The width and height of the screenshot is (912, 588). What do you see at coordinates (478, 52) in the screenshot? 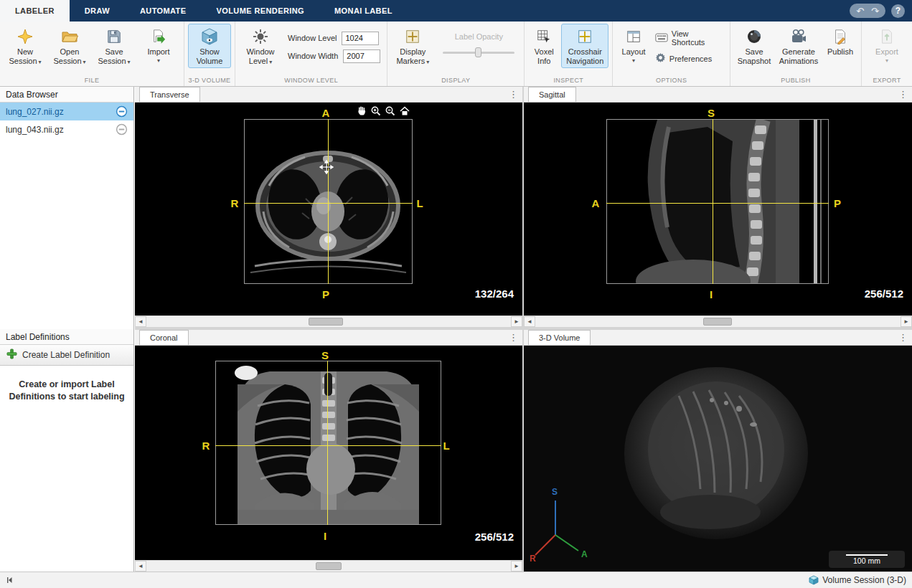
I see `slider-thumb` at bounding box center [478, 52].